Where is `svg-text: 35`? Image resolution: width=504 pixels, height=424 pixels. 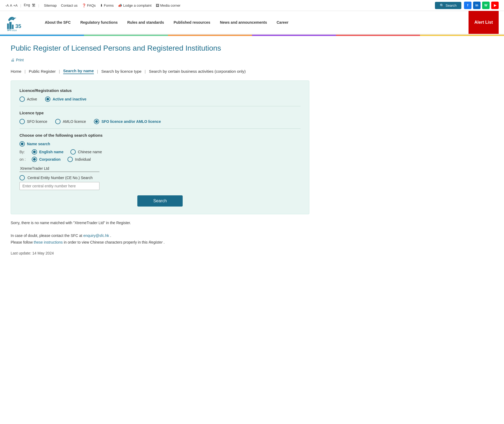
svg-text: 35 is located at coordinates (18, 26).